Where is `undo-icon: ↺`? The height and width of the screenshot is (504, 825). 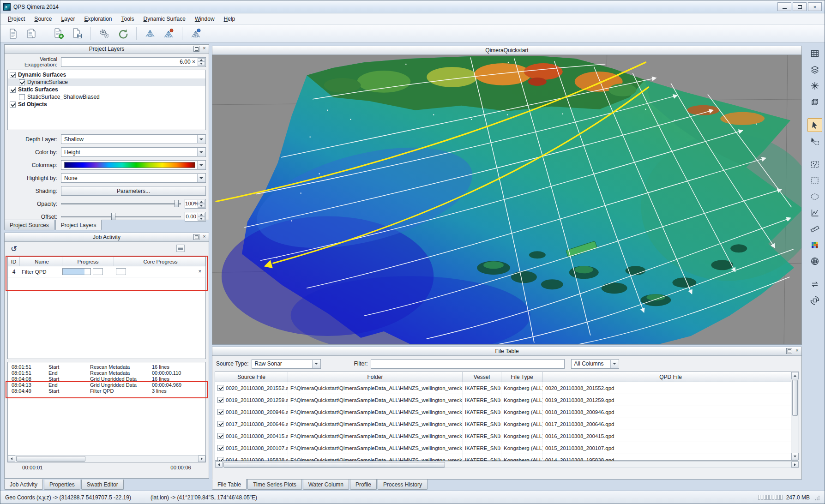 undo-icon: ↺ is located at coordinates (14, 249).